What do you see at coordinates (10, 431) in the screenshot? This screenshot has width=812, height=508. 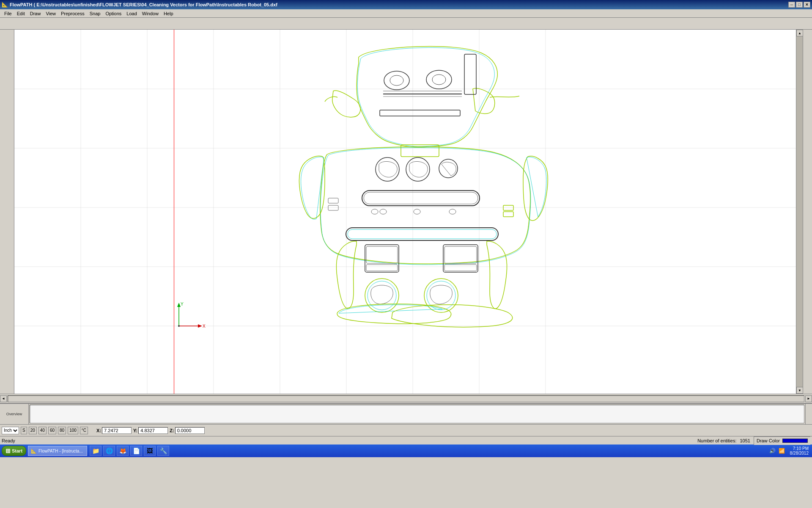 I see `unit-selector: Inch` at bounding box center [10, 431].